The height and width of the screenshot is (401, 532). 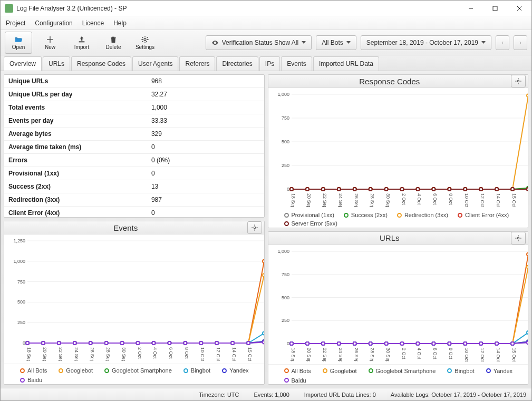 What do you see at coordinates (260, 43) in the screenshot?
I see `verification-label: Verification Status Show All` at bounding box center [260, 43].